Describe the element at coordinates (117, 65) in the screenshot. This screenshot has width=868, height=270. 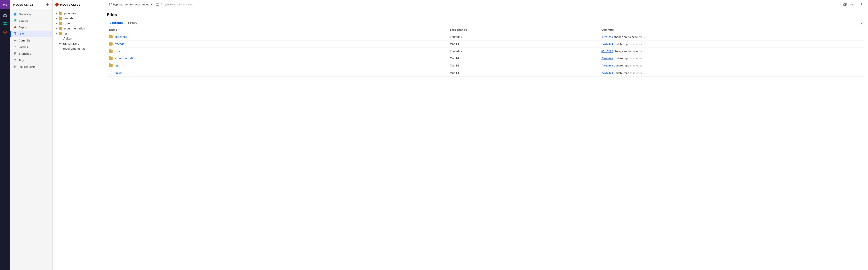
I see `file-name: test` at that location.